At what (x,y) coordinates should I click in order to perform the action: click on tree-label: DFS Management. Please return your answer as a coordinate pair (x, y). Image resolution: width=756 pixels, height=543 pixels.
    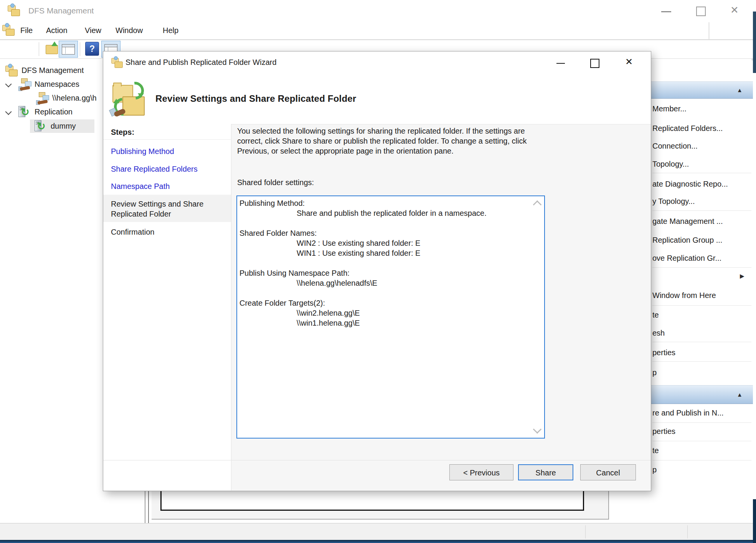
    Looking at the image, I should click on (53, 71).